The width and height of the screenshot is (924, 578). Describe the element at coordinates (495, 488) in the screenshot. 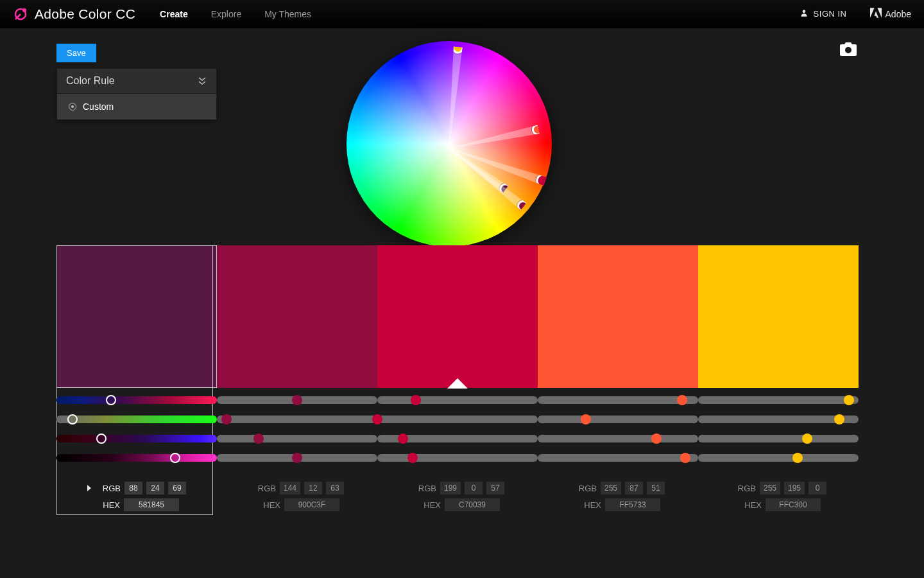

I see `rgb-value: 57` at that location.